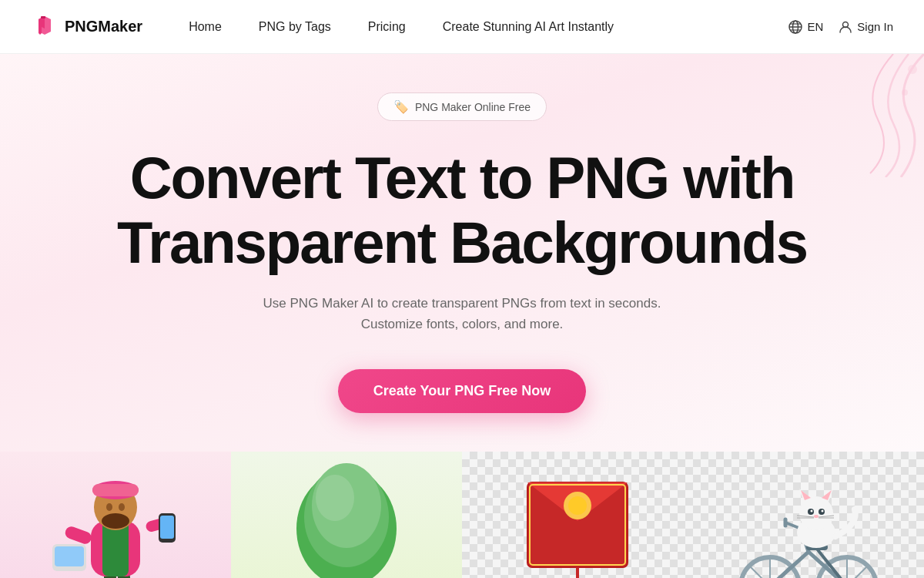  What do you see at coordinates (462, 106) in the screenshot?
I see `badge: 🏷️ PNG Maker Online Free` at bounding box center [462, 106].